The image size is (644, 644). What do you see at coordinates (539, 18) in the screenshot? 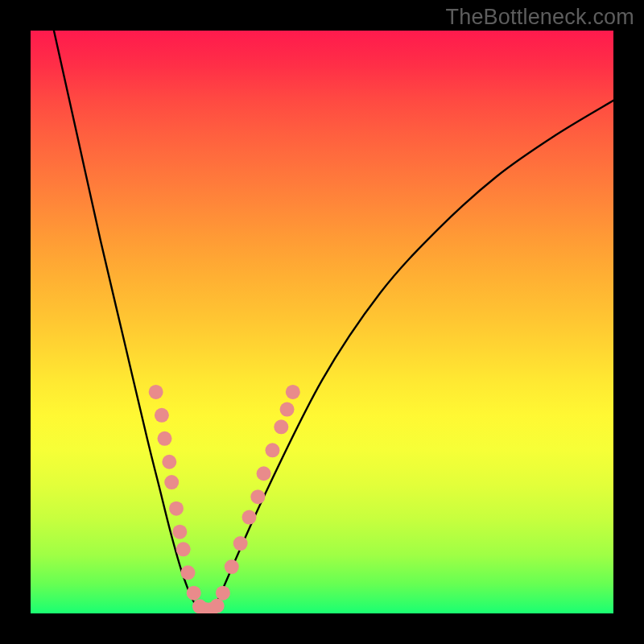
I see `watermark-text: TheBottleneck.com` at bounding box center [539, 18].